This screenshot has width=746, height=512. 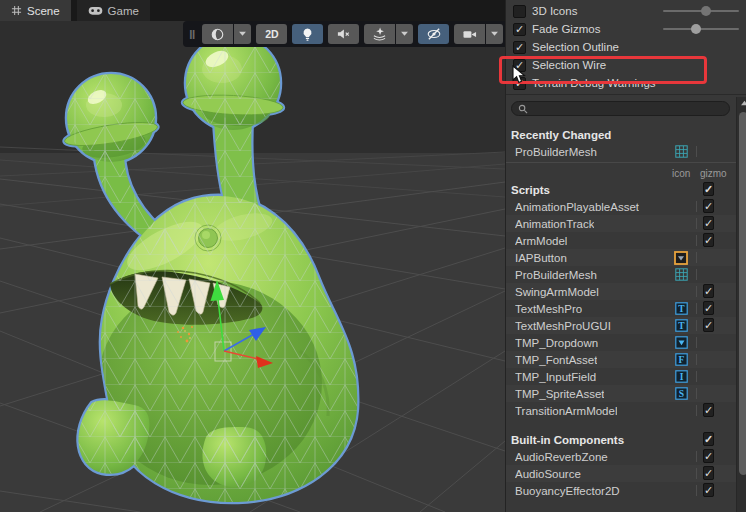 I want to click on gizmo-list-row-animationplayableasset: AnimationPlayableAsset, so click(x=621, y=206).